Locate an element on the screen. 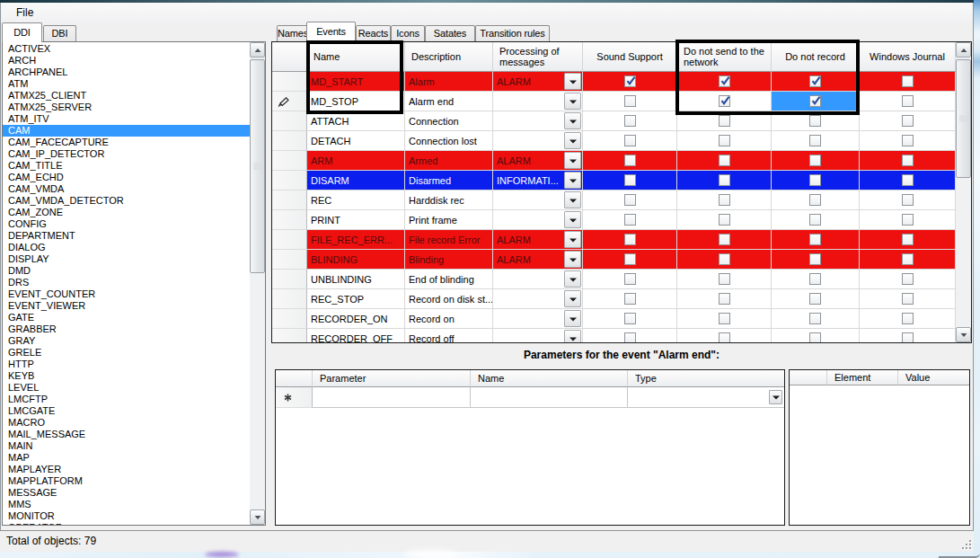 The height and width of the screenshot is (558, 980). event-row-blinding: BLINDINGBlindingALARM is located at coordinates (622, 260).